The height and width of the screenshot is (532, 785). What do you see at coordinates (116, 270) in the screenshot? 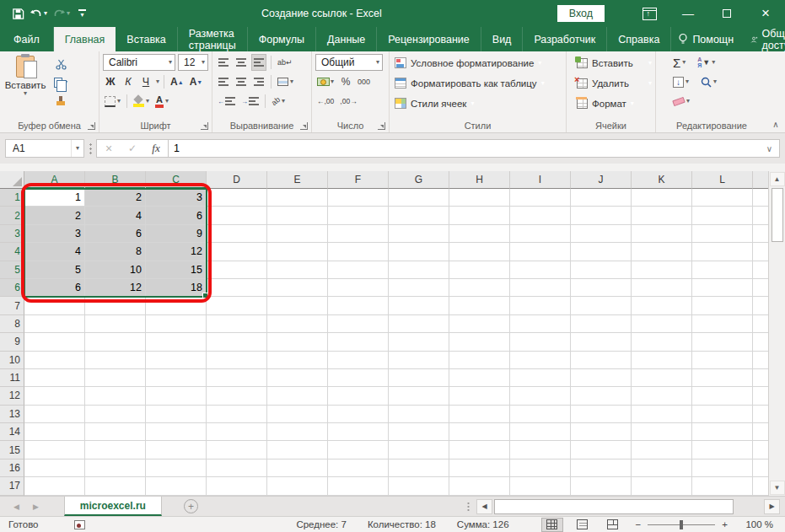
I see `cell-B5: 10` at bounding box center [116, 270].